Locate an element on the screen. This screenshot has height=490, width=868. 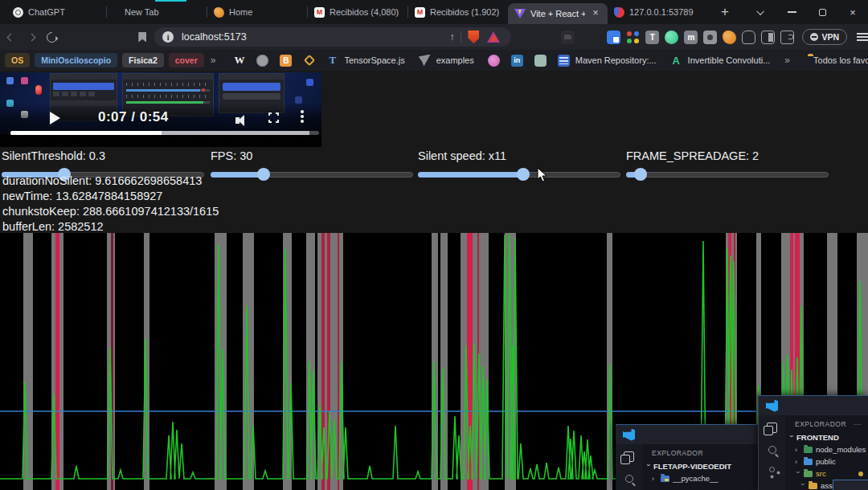
bookmarks-overflow-chevron-right: » is located at coordinates (787, 60).